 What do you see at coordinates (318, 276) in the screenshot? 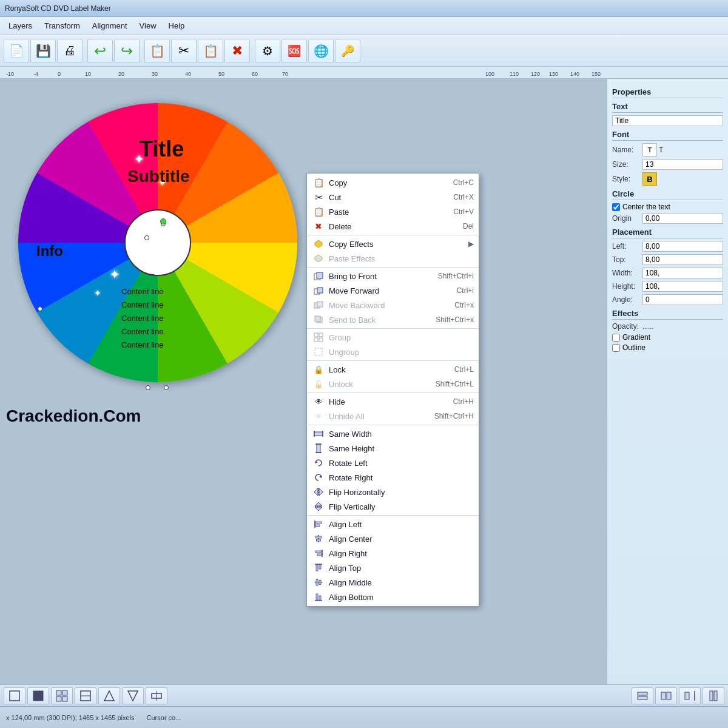
I see `ctx-bring-front-icon` at bounding box center [318, 276].